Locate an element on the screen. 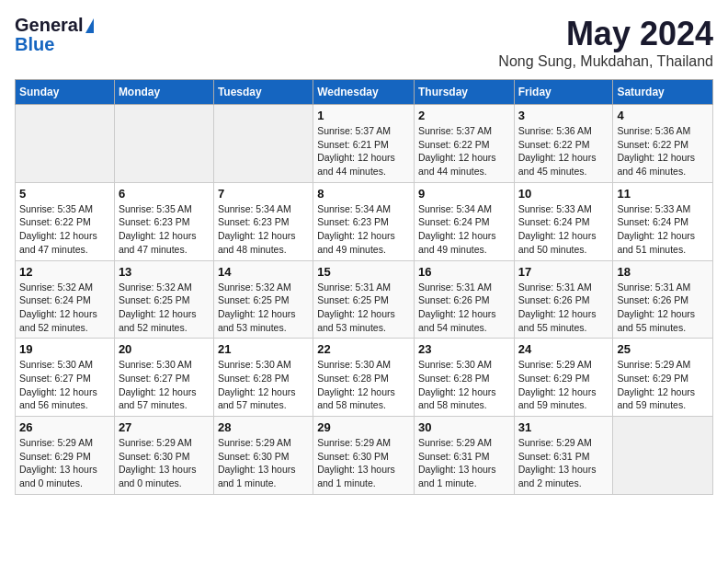  calendar-cell: 8Sunrise: 5:34 AM Sunset: 6:23 PM Daylig… is located at coordinates (364, 221).